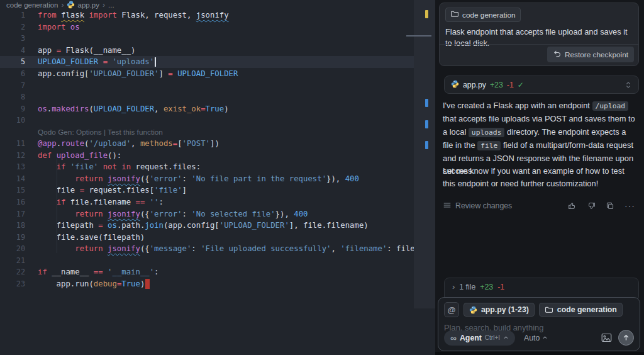 This screenshot has width=644, height=355. What do you see at coordinates (477, 206) in the screenshot?
I see `review-changes-link: Review changes` at bounding box center [477, 206].